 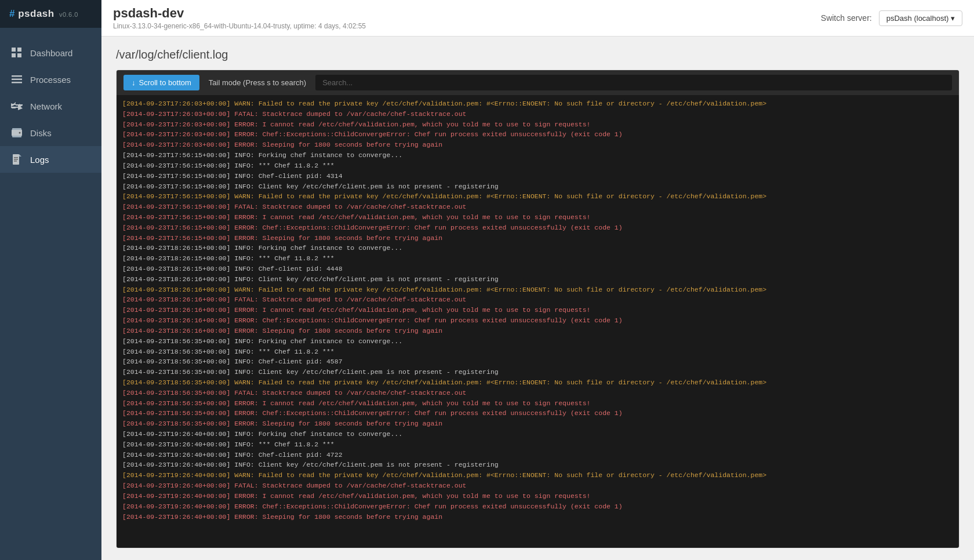 I want to click on disk-icon, so click(x=17, y=133).